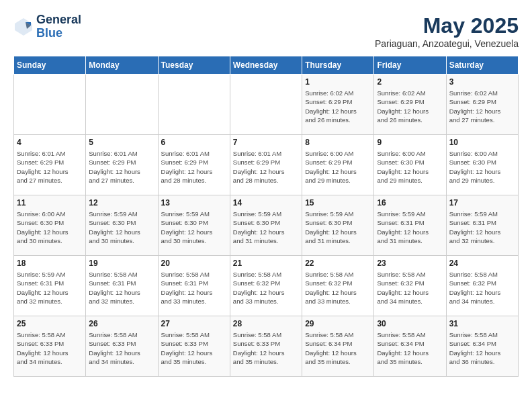  What do you see at coordinates (50, 165) in the screenshot?
I see `day-cell: 4Sunrise: 6:01 AM Sunset: 6:29 PM Daylig…` at bounding box center [50, 165].